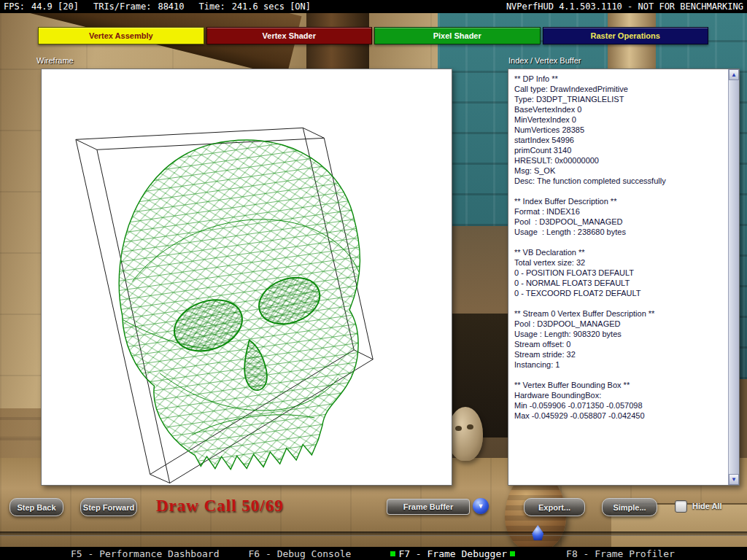  Describe the element at coordinates (630, 508) in the screenshot. I see `simple-button: Simple...` at that location.